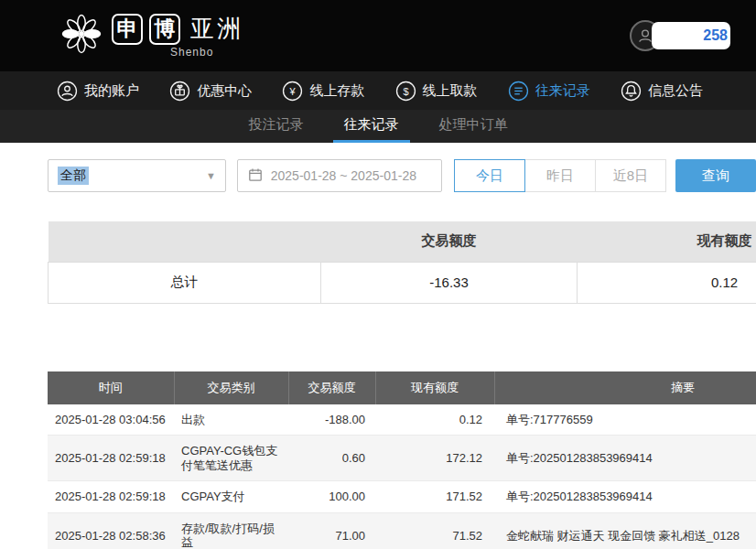  Describe the element at coordinates (179, 92) in the screenshot. I see `gift-icon` at that location.